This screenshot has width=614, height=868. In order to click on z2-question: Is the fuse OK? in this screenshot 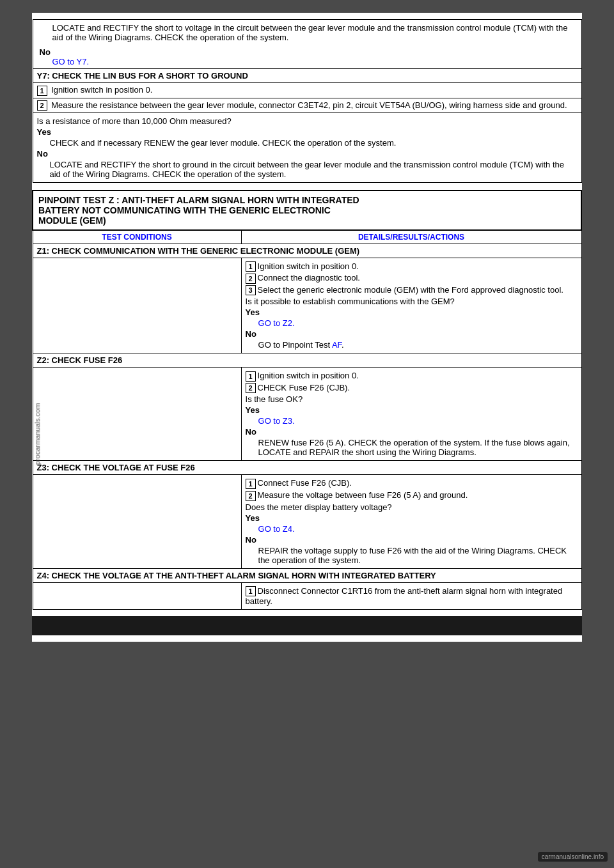, I will do `click(412, 399)`.